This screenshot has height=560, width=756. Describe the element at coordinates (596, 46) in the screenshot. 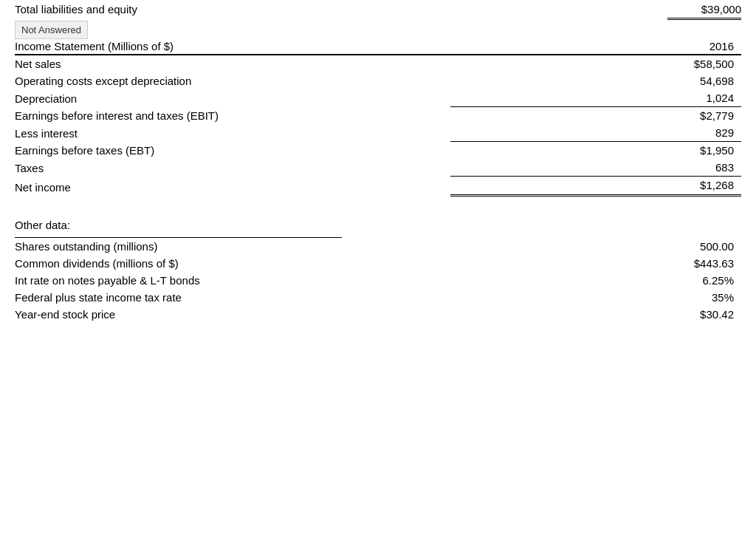

I see `income-statement-year: 2016` at that location.